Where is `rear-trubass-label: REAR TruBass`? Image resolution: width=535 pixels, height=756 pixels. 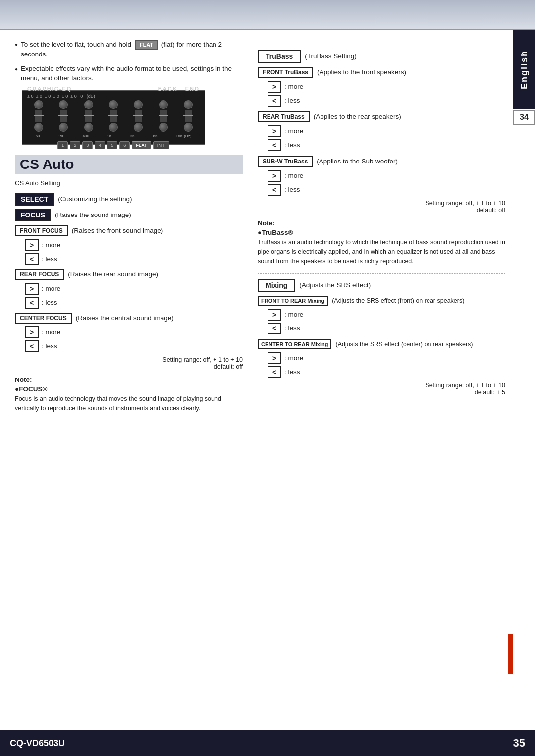 rear-trubass-label: REAR TruBass is located at coordinates (283, 117).